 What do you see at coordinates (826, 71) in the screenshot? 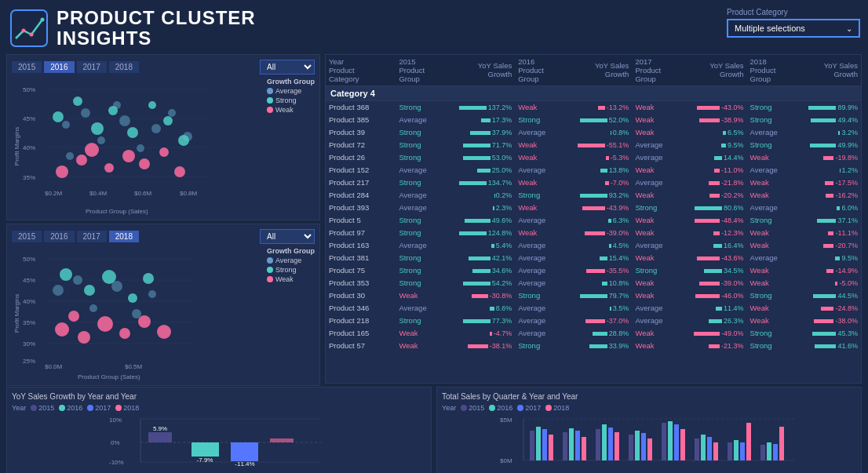
I see `col-2018-yoy: YoY Sales Growth` at bounding box center [826, 71].